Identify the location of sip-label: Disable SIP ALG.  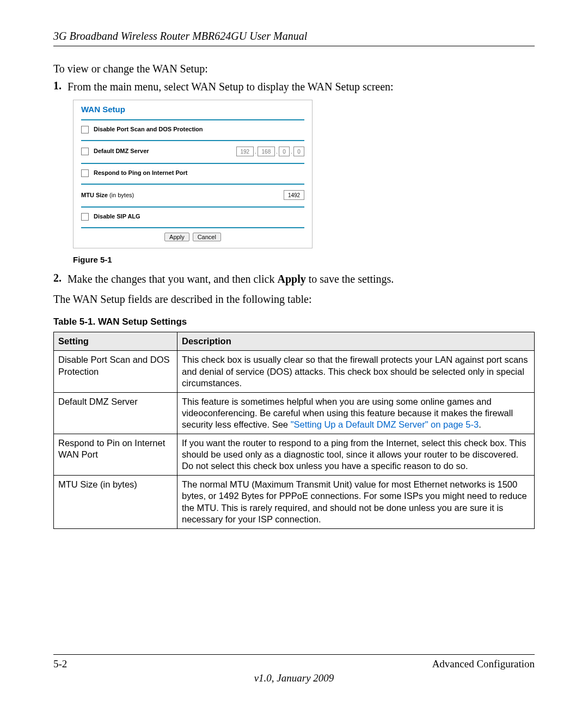
(117, 216).